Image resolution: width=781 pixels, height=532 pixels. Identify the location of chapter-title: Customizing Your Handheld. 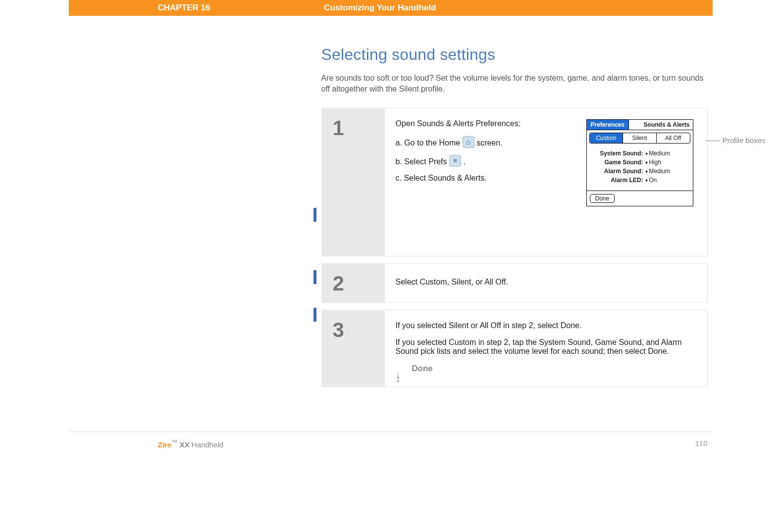
(380, 8).